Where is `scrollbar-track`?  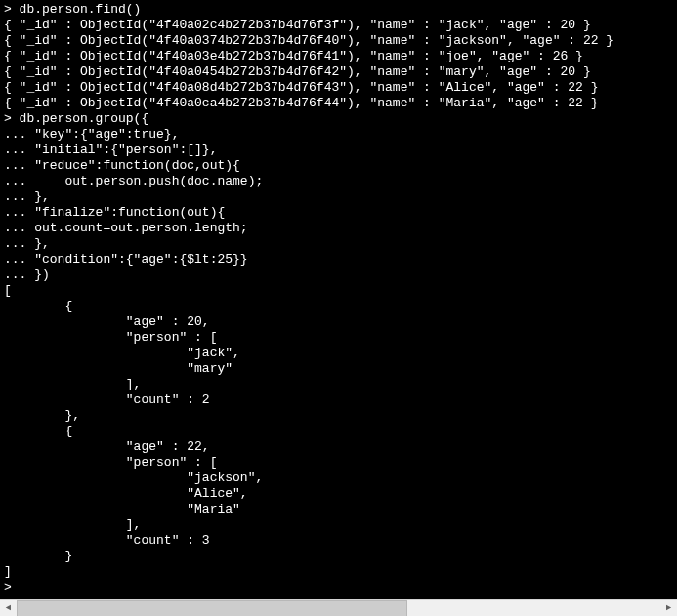
scrollbar-track is located at coordinates (338, 609).